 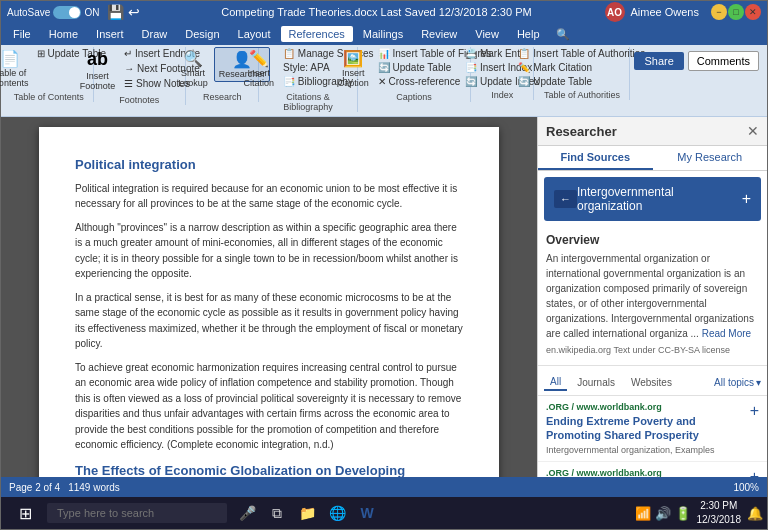 What do you see at coordinates (92, 12) in the screenshot?
I see `autosave-state: ON` at bounding box center [92, 12].